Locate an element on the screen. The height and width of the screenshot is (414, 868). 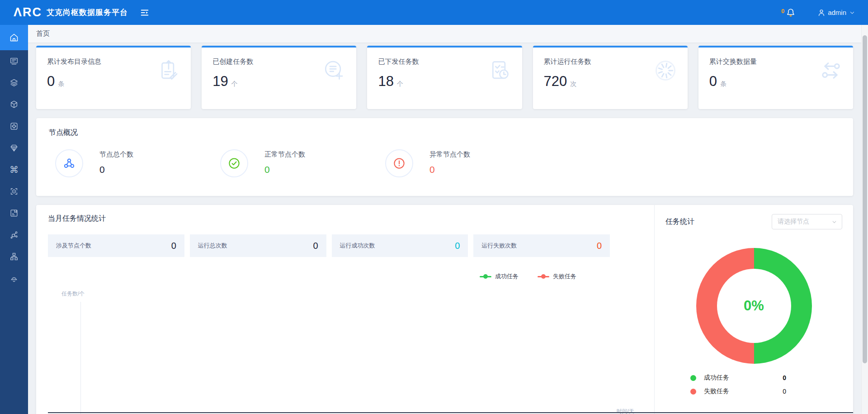
user-menu: admin is located at coordinates (836, 13).